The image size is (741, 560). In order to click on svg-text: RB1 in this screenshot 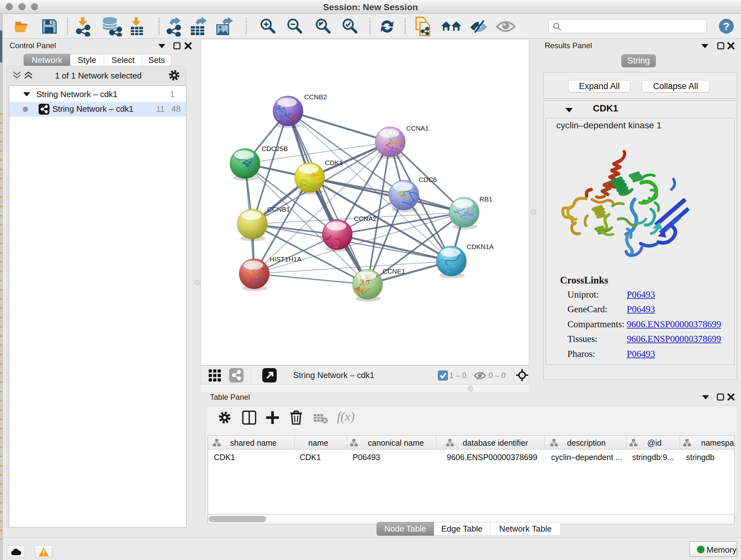, I will do `click(486, 199)`.